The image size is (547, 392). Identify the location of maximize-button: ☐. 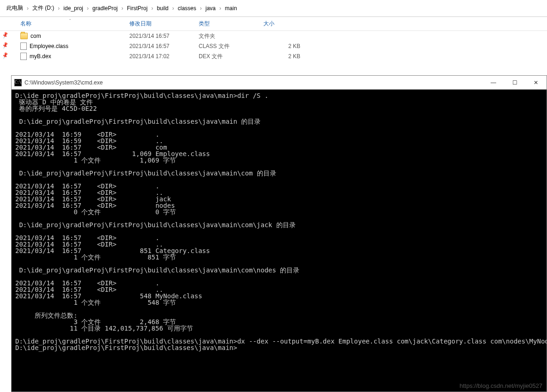
(515, 83).